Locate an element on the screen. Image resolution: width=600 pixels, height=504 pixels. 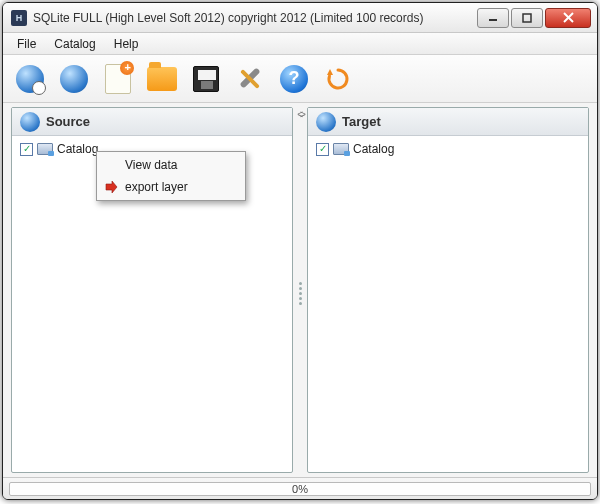
context-menu: View data export layer is located at coordinates (171, 176).